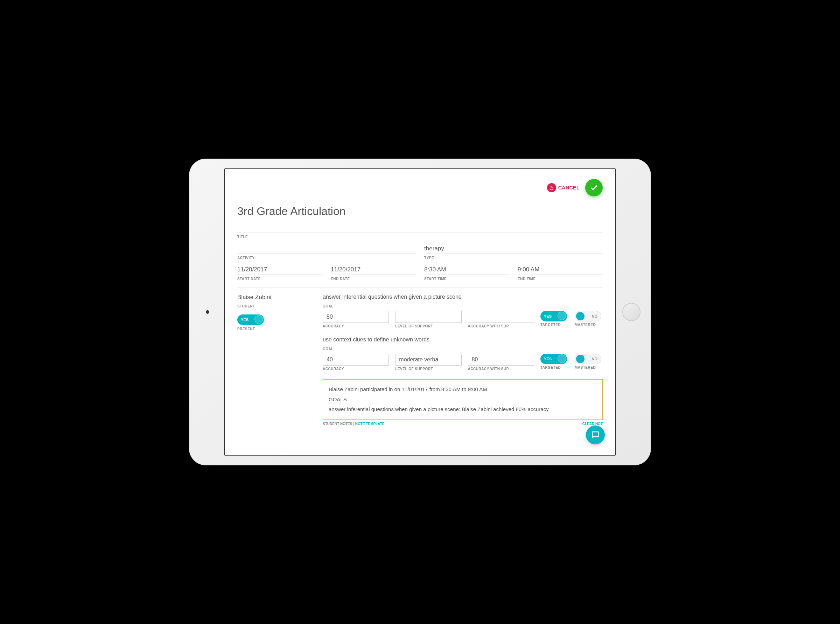 The height and width of the screenshot is (624, 840). I want to click on notes-line: GOALS, so click(463, 400).